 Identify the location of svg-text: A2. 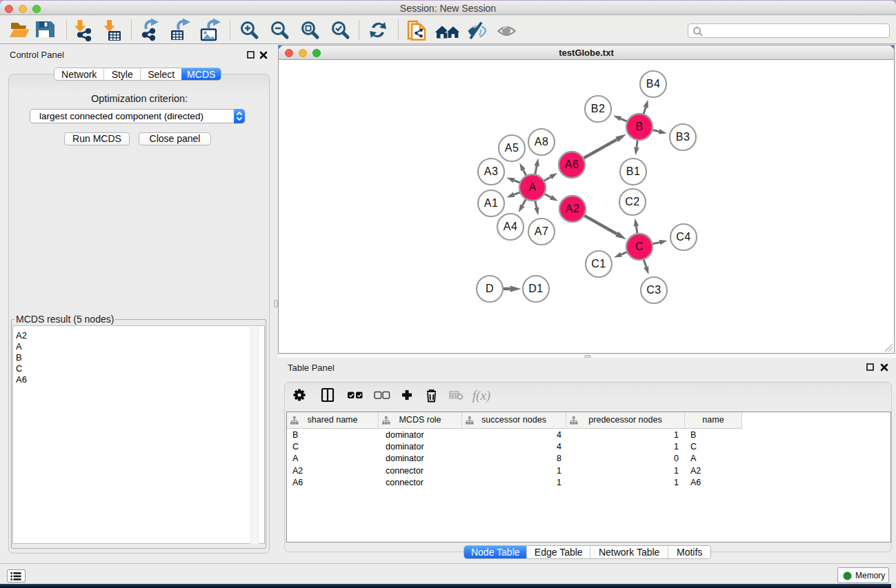
(573, 208).